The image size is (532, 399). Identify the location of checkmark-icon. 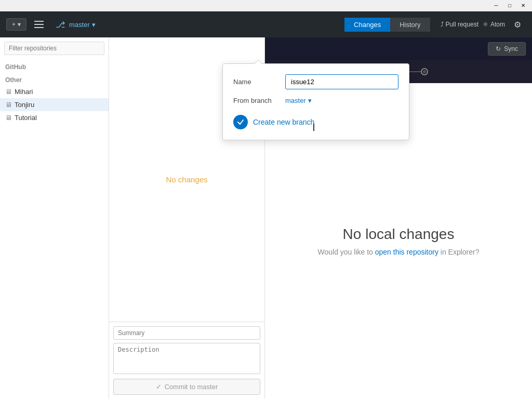
(241, 122).